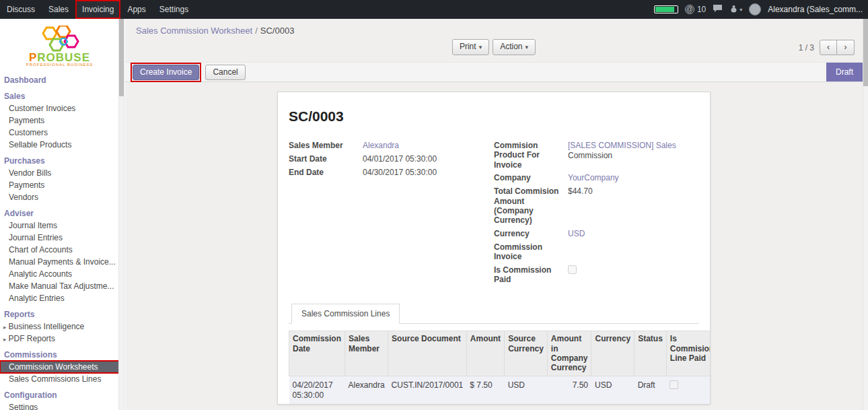 Image resolution: width=868 pixels, height=410 pixels. Describe the element at coordinates (531, 252) in the screenshot. I see `commission-invoice-label: Commission Invoice` at that location.